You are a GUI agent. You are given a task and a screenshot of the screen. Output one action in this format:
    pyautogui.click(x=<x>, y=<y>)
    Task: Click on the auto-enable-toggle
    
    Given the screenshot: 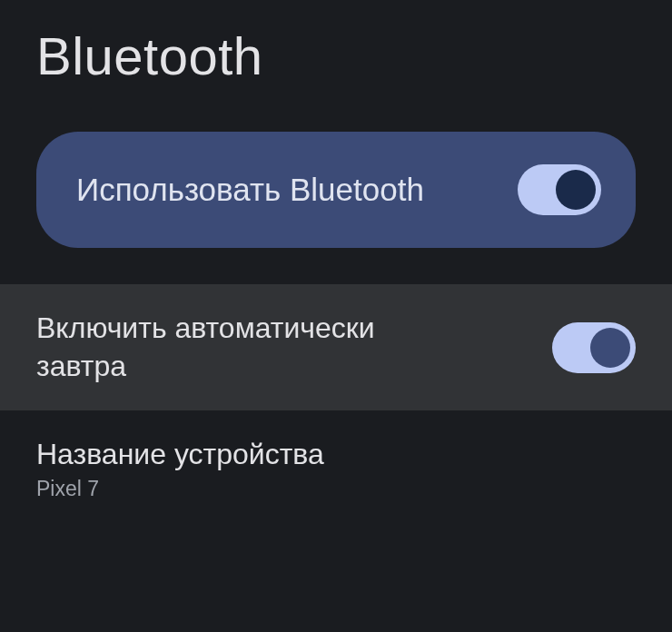 What is the action you would take?
    pyautogui.click(x=594, y=348)
    